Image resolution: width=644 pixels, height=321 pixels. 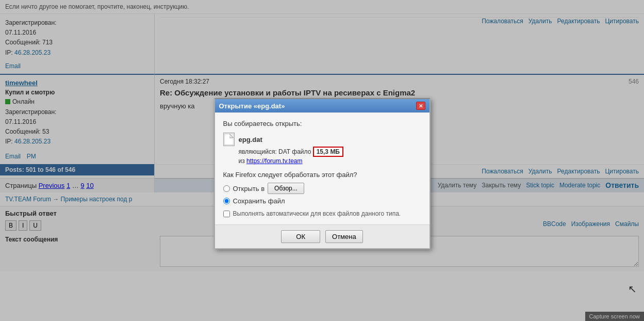 I want to click on dialog-titlebar: Открытие «epg.dat» ✕, so click(x=322, y=106).